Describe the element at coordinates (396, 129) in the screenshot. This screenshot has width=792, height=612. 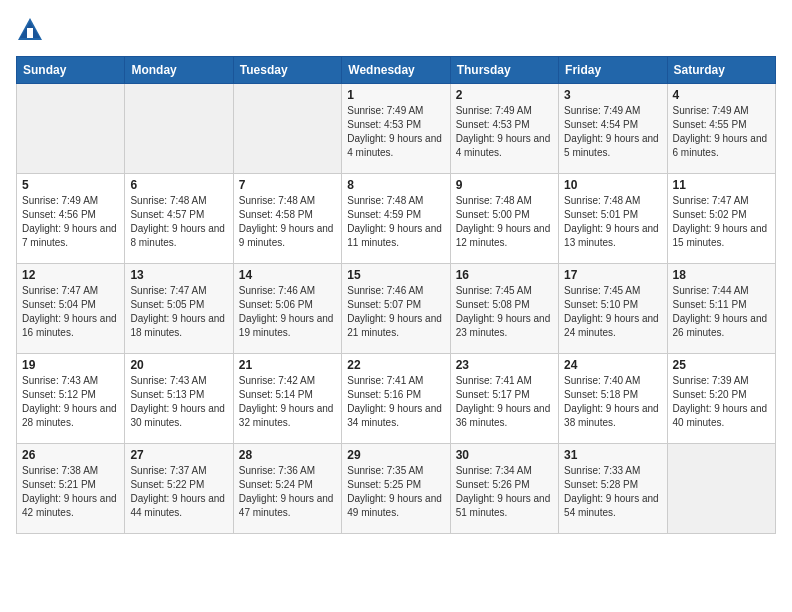
I see `calendar-cell: 1Sunrise: 7:49 AM Sunset: 4:53 PM Daylig…` at that location.